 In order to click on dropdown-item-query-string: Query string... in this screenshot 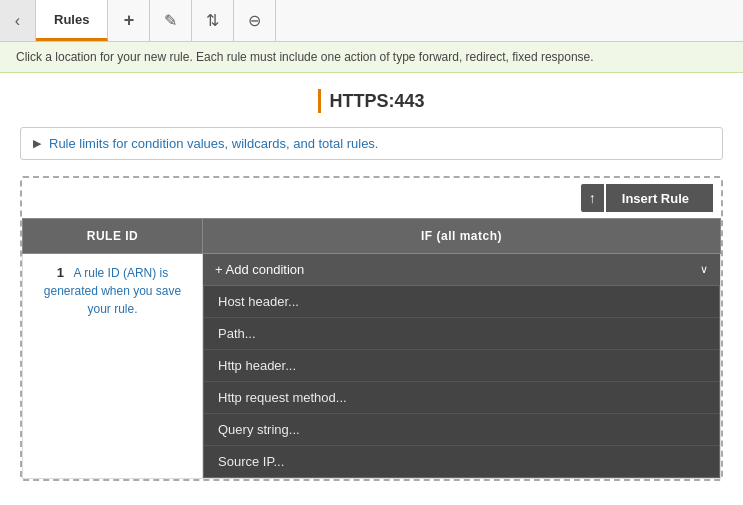, I will do `click(462, 430)`.